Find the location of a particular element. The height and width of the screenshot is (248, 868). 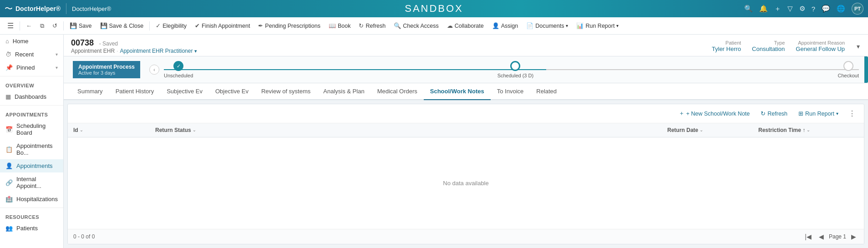

refresh-doc-icon: ↺ is located at coordinates (55, 25).